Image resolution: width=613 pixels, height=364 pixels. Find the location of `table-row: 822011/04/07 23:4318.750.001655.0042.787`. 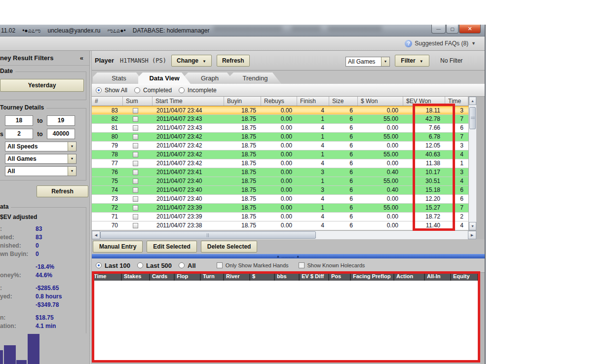

table-row: 822011/04/07 23:4318.750.001655.0042.787 is located at coordinates (280, 119).